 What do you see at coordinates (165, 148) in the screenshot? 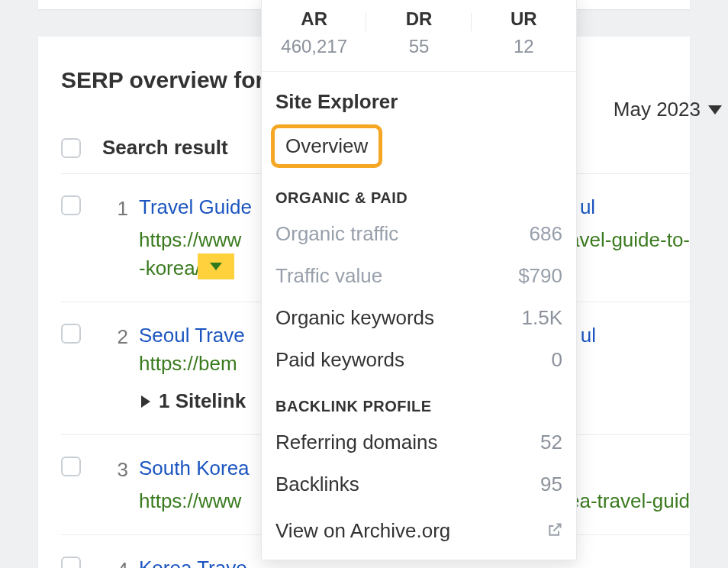
I see `column-search-result: Search result` at bounding box center [165, 148].